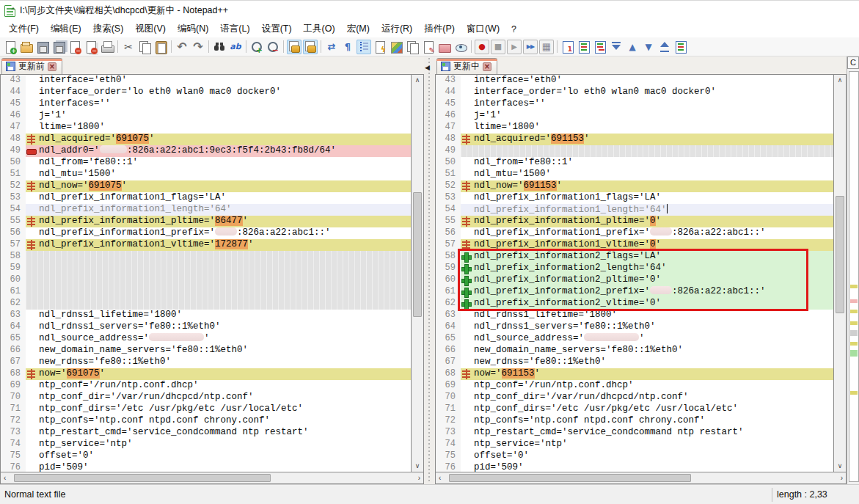 This screenshot has width=859, height=504. What do you see at coordinates (635, 104) in the screenshot?
I see `code-line: 45interfaces=''` at bounding box center [635, 104].